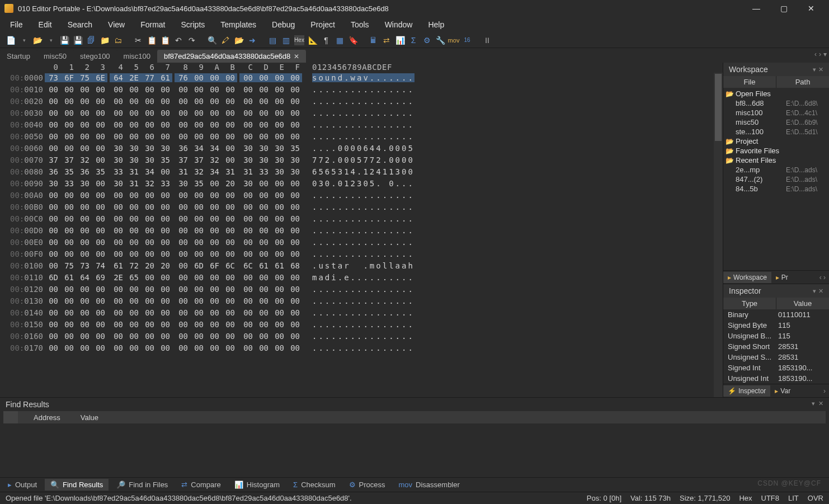 This screenshot has width=829, height=504. Describe the element at coordinates (776, 314) in the screenshot. I see `inspector-row: Binary01110011` at that location.